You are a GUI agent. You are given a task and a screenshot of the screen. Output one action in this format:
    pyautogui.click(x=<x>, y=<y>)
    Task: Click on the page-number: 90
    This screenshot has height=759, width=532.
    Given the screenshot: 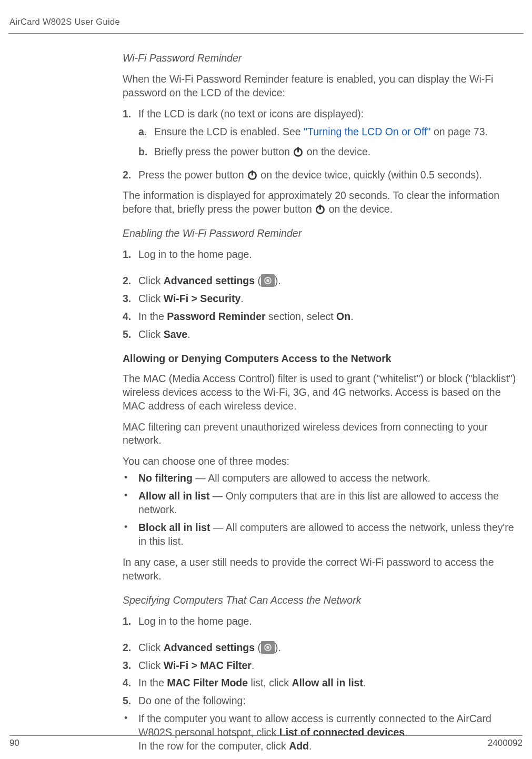 What is the action you would take?
    pyautogui.click(x=15, y=743)
    